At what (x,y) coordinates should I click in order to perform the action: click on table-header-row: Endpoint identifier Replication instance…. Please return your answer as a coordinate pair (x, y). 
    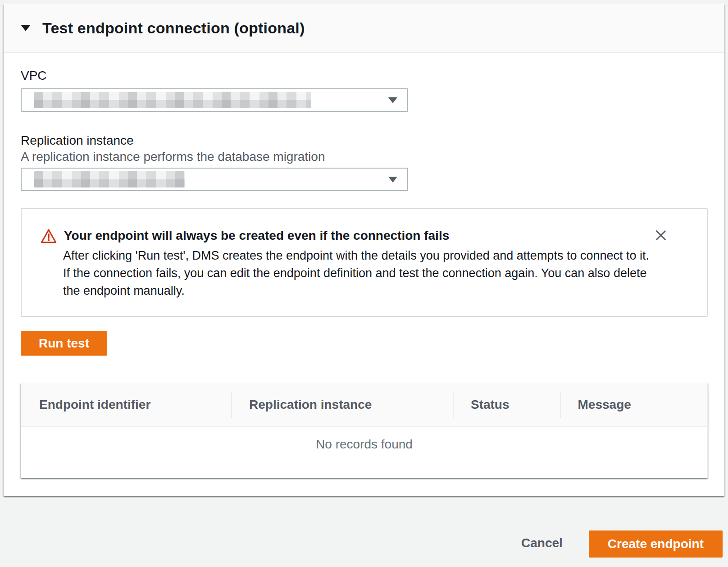
    Looking at the image, I should click on (364, 405).